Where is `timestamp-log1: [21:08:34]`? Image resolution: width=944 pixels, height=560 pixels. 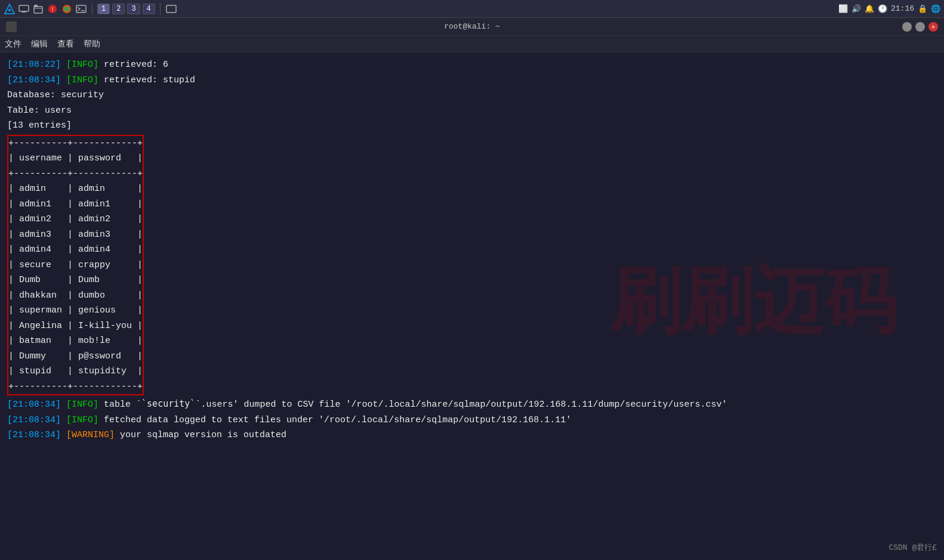
timestamp-log1: [21:08:34] is located at coordinates (34, 404).